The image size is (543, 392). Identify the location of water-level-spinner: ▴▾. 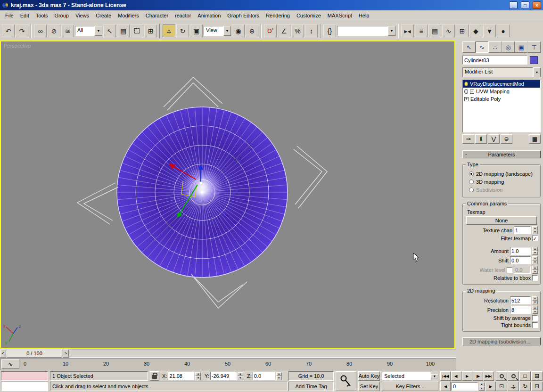
(535, 270).